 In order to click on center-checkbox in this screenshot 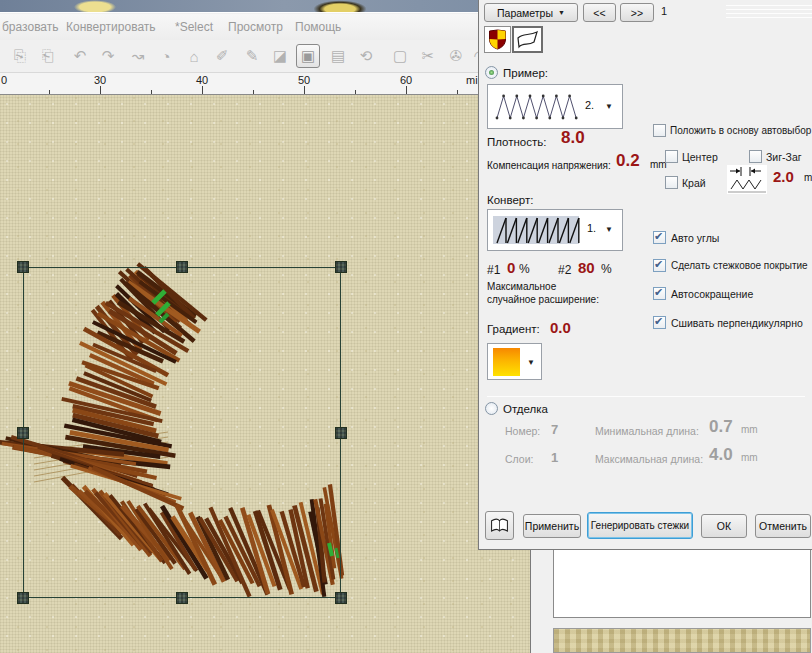, I will do `click(672, 156)`.